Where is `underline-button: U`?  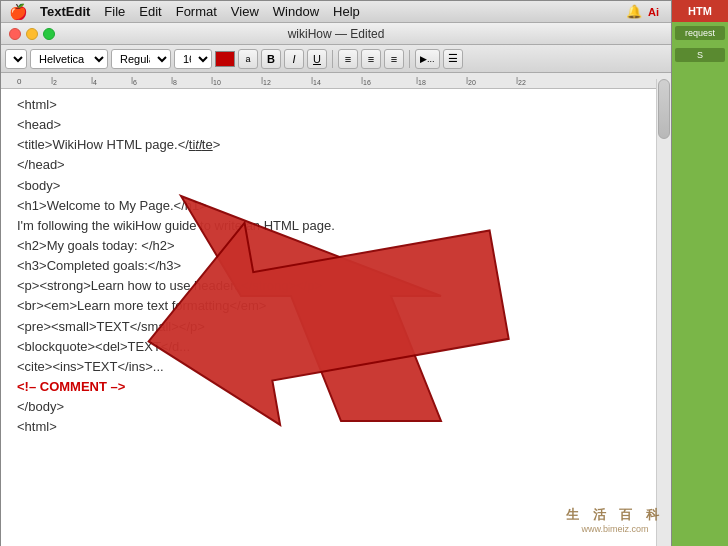
underline-button: U is located at coordinates (317, 59).